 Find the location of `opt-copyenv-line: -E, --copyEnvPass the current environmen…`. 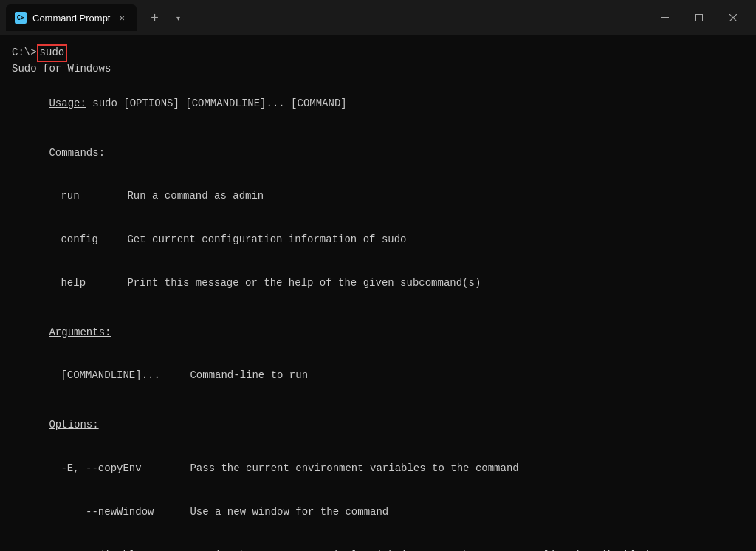

opt-copyenv-line: -E, --copyEnvPass the current environmen… is located at coordinates (378, 468).